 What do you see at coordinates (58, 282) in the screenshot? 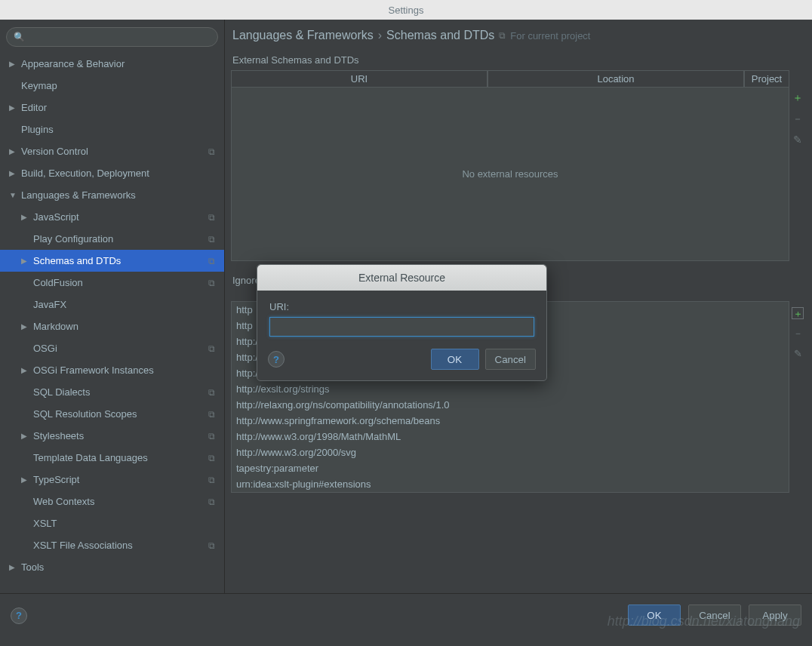
I see `tree-item-label: ColdFusion` at bounding box center [58, 282].